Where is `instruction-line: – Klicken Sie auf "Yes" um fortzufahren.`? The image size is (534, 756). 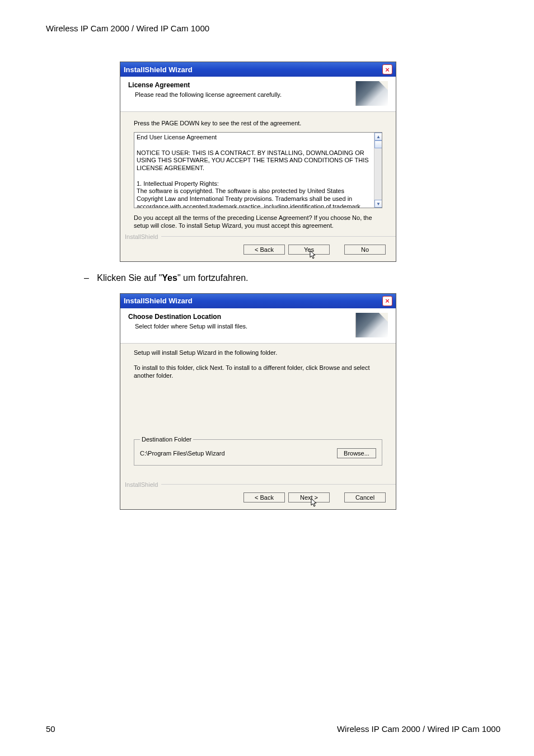
instruction-line: – Klicken Sie auf "Yes" um fortzufahren. is located at coordinates (281, 278).